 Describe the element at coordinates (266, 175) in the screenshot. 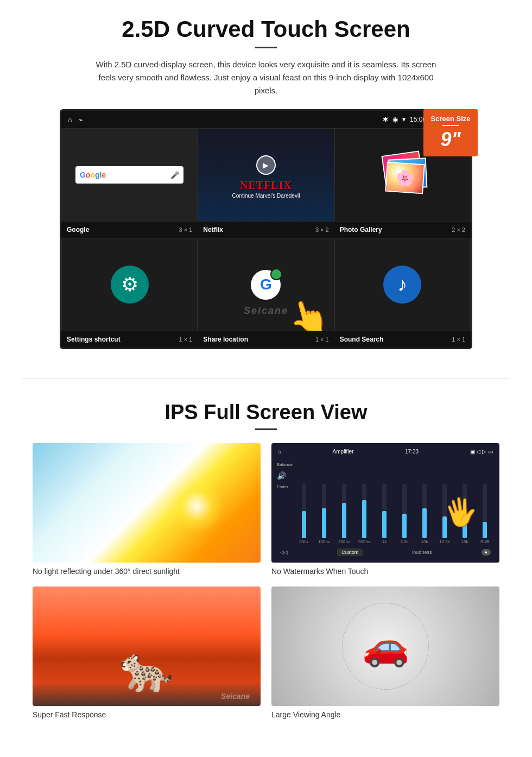

I see `app-grid-top: Google 🎤 ▶ NETFLIX Continue Marvel's Da` at that location.